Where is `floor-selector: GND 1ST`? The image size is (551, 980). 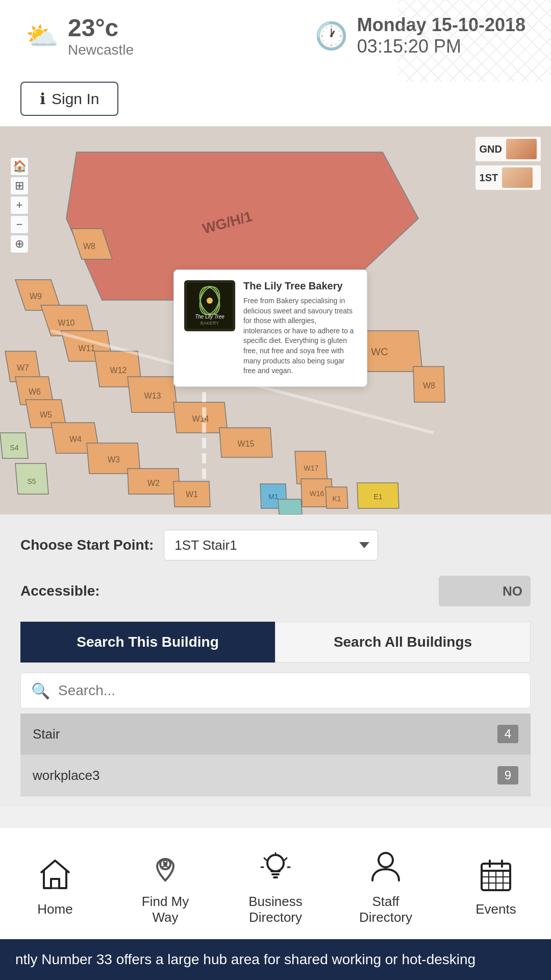 floor-selector: GND 1ST is located at coordinates (508, 163).